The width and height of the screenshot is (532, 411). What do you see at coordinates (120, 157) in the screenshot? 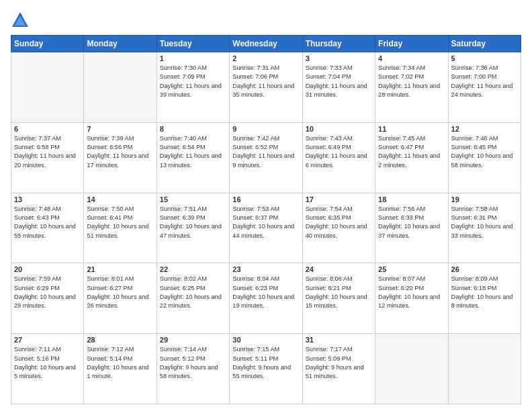
I see `calendar-day-cell: 7Sunrise: 7:39 AMSunset: 6:56 PMDaylight…` at bounding box center [120, 157].